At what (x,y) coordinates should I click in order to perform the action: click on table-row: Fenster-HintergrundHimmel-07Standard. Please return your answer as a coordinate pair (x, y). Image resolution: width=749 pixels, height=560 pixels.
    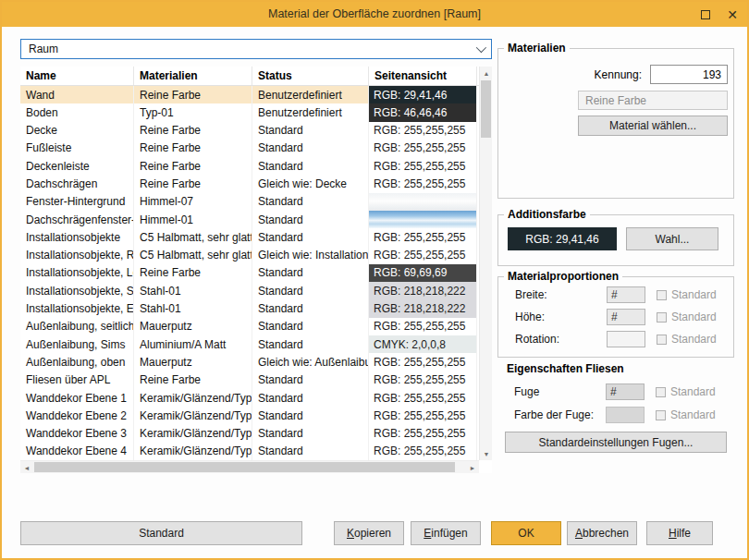
    Looking at the image, I should click on (250, 201).